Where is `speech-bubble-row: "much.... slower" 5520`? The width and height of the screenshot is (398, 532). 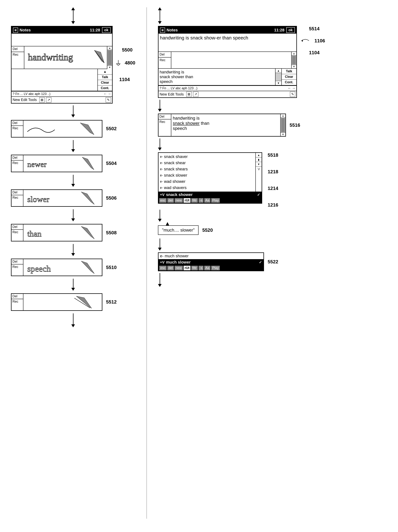
speech-bubble-row: "much.... slower" 5520 is located at coordinates (185, 230).